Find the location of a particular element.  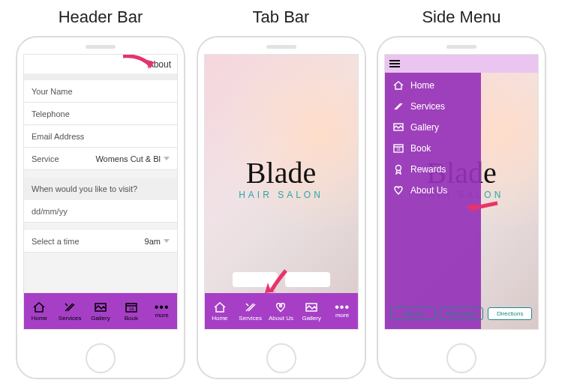

call-button: Call Us is located at coordinates (413, 313).